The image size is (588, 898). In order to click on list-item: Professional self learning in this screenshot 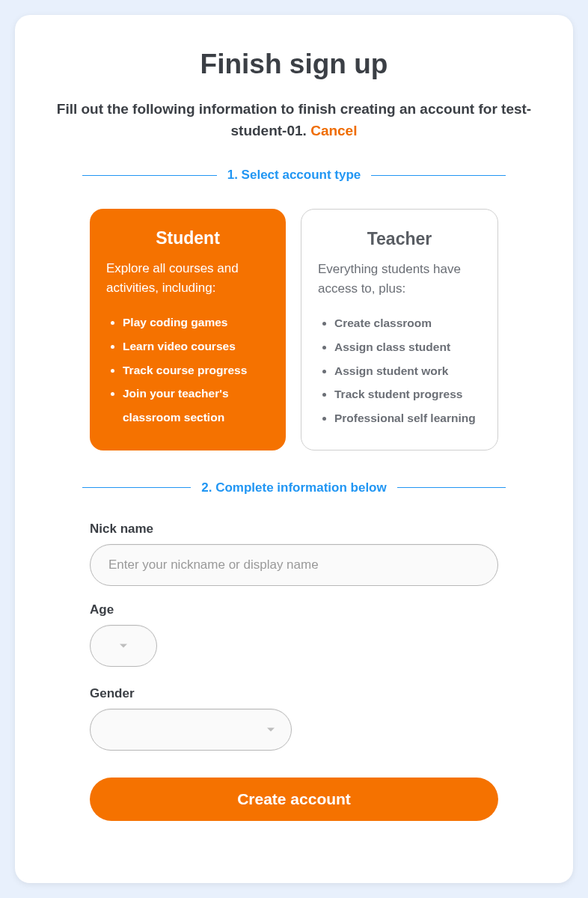, I will do `click(408, 418)`.